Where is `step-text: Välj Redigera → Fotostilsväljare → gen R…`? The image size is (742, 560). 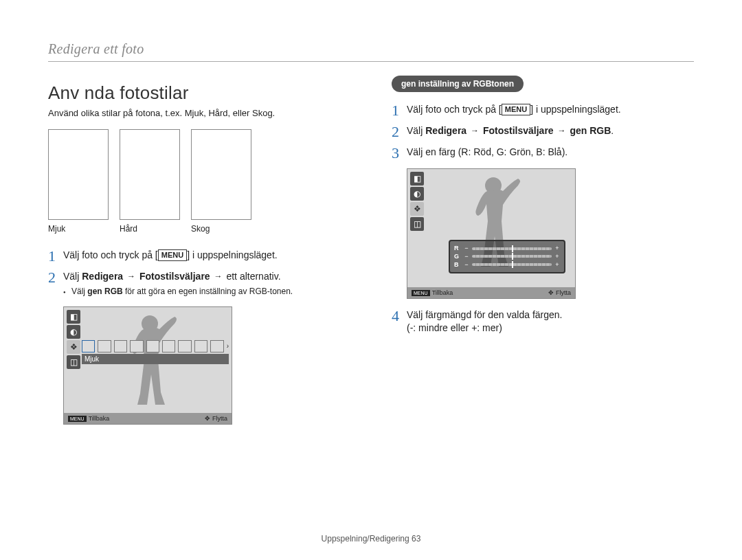 step-text: Välj Redigera → Fotostilsväljare → gen R… is located at coordinates (510, 131).